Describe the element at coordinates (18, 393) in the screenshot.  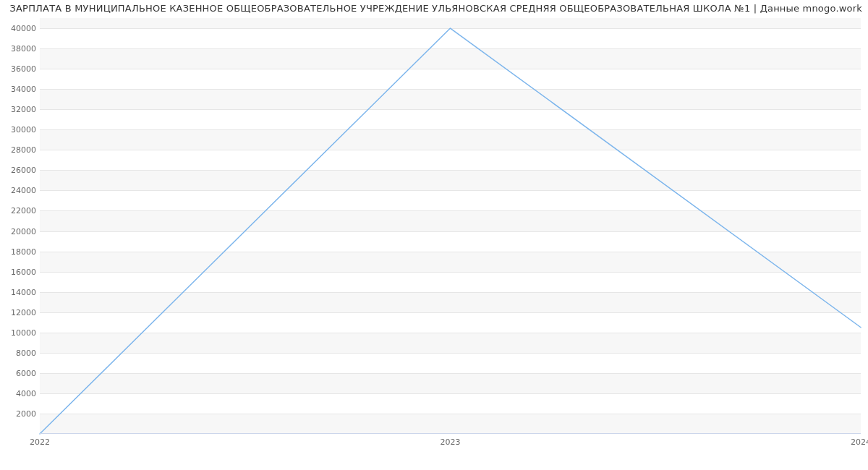
I see `y-tick-label: 4000` at that location.